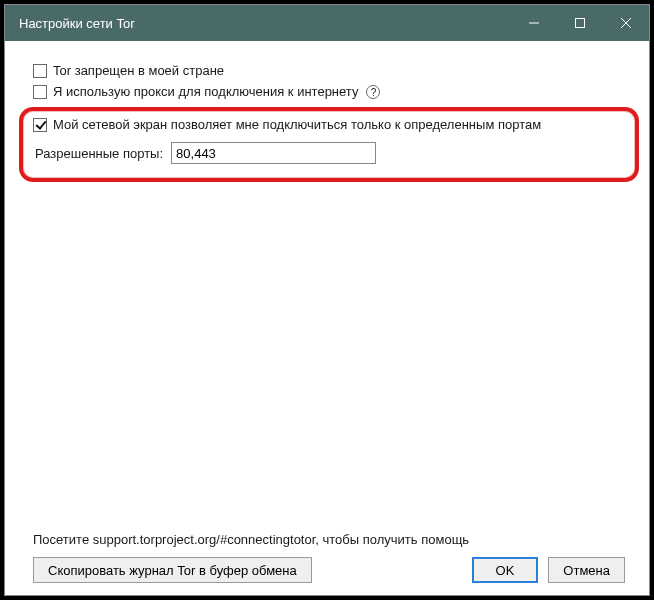 The width and height of the screenshot is (654, 600). I want to click on ports-input, so click(274, 153).